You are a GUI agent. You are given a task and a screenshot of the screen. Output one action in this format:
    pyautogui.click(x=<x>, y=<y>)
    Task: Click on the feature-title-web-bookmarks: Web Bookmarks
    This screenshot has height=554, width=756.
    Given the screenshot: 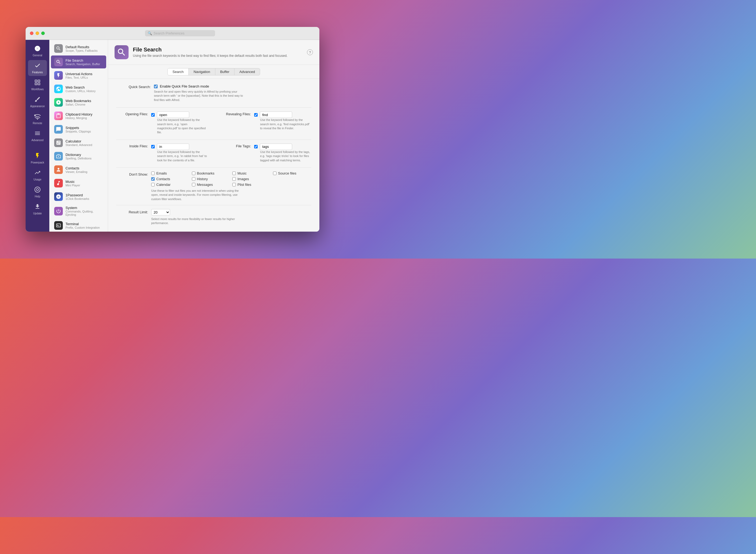 What is the action you would take?
    pyautogui.click(x=78, y=101)
    